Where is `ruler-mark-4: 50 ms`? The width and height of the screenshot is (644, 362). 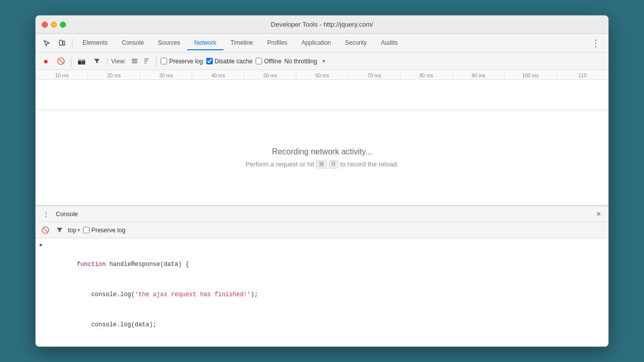 ruler-mark-4: 50 ms is located at coordinates (270, 75).